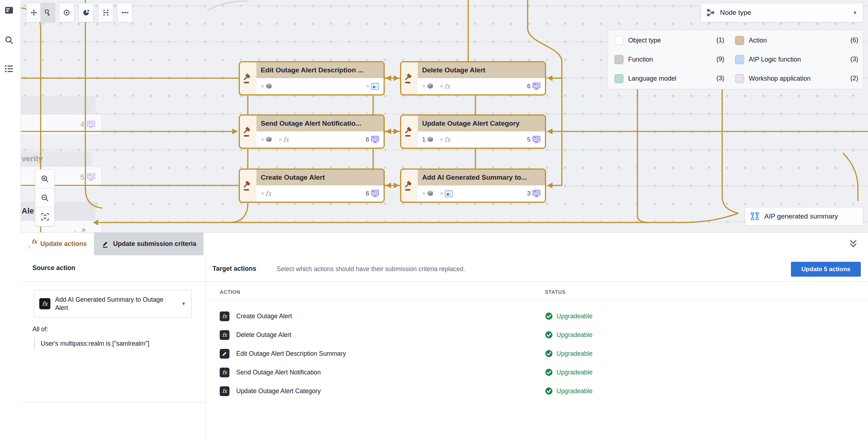 The height and width of the screenshot is (440, 868). Describe the element at coordinates (9, 69) in the screenshot. I see `list-icon` at that location.